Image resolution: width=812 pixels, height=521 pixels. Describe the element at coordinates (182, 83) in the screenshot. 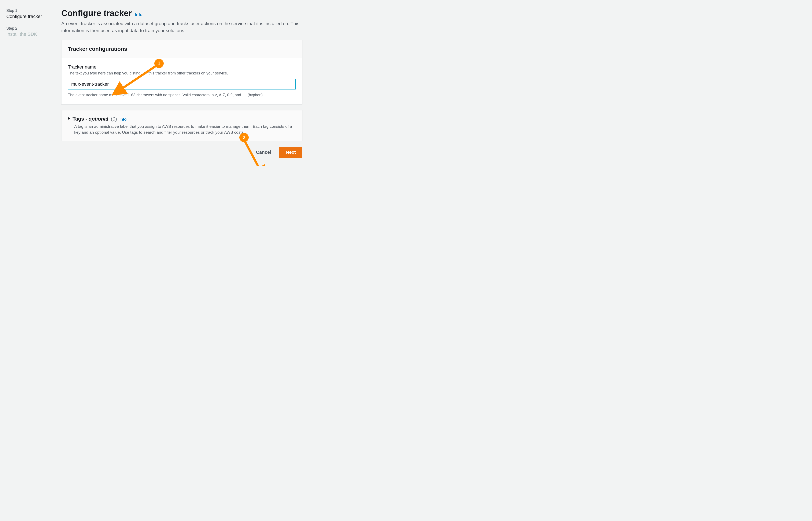

I see `main-content: Configure tracker Info An event tracker …` at that location.